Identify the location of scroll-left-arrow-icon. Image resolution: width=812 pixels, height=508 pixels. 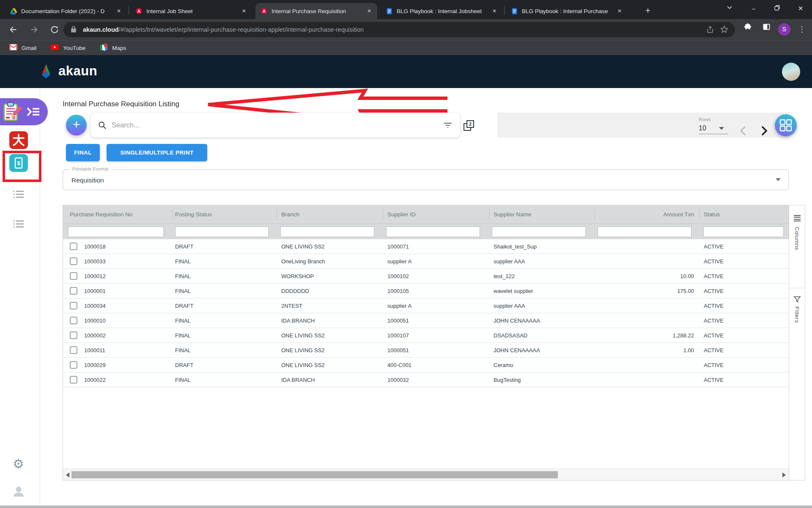
(68, 475).